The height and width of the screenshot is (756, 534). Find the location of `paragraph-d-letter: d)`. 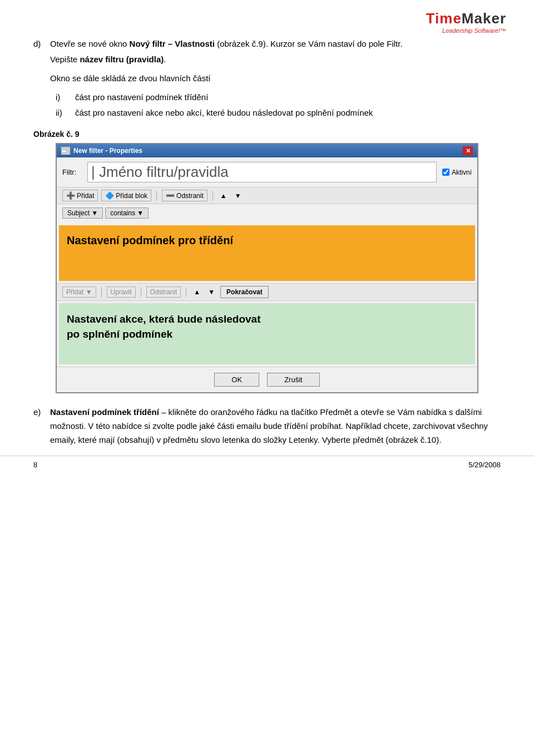

paragraph-d-letter: d) is located at coordinates (42, 43).